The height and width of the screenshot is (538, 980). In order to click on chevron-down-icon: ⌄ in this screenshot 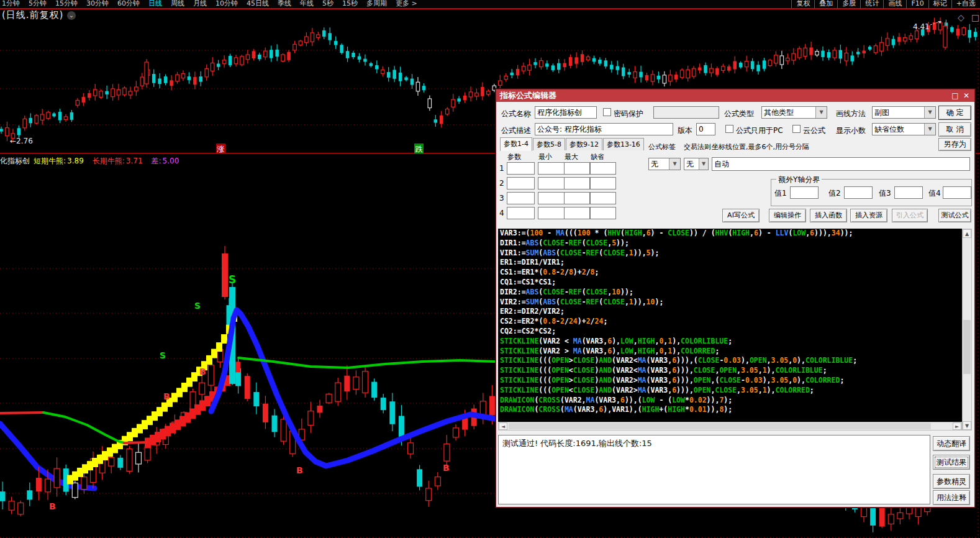, I will do `click(71, 16)`.